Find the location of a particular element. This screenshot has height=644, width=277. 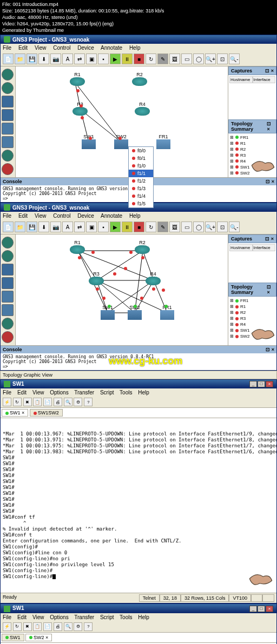

device-sw2: SW2 is located at coordinates (121, 142).